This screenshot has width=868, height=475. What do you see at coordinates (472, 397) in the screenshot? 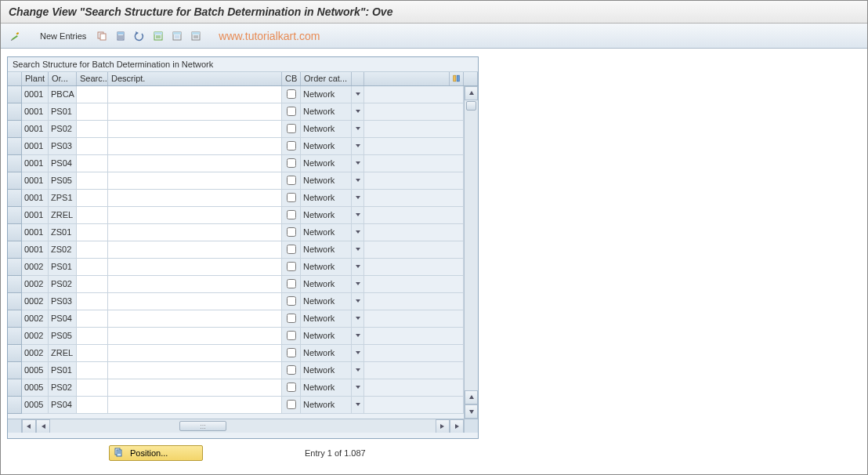
I see `scroll-page-up-button` at bounding box center [472, 397].